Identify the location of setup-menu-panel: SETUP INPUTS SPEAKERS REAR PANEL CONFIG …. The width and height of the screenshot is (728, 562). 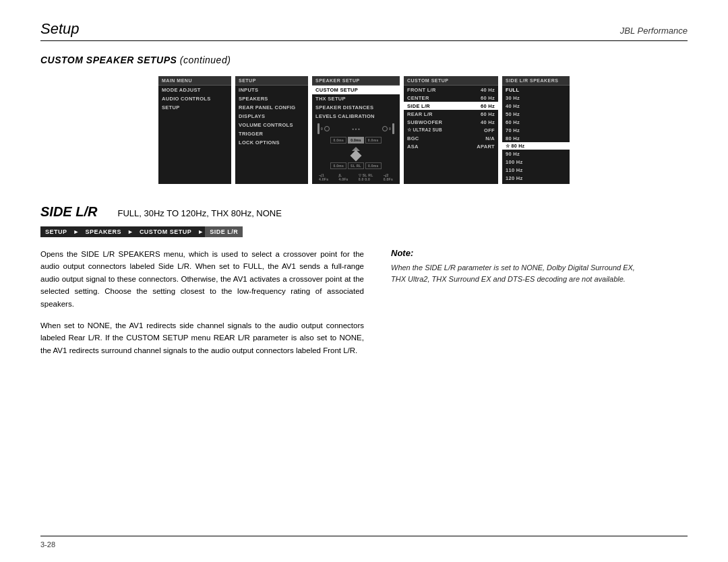
(272, 130).